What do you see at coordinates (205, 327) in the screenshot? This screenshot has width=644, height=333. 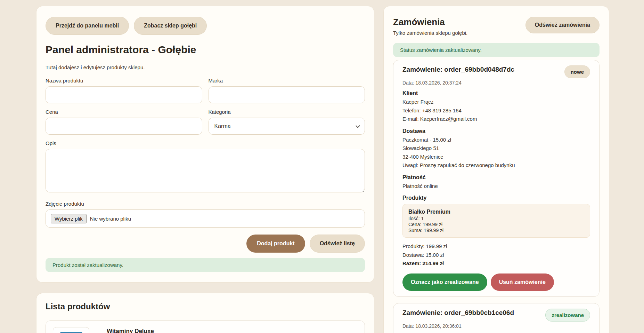 I see `product-list-item: Witaminy Deluxe` at bounding box center [205, 327].